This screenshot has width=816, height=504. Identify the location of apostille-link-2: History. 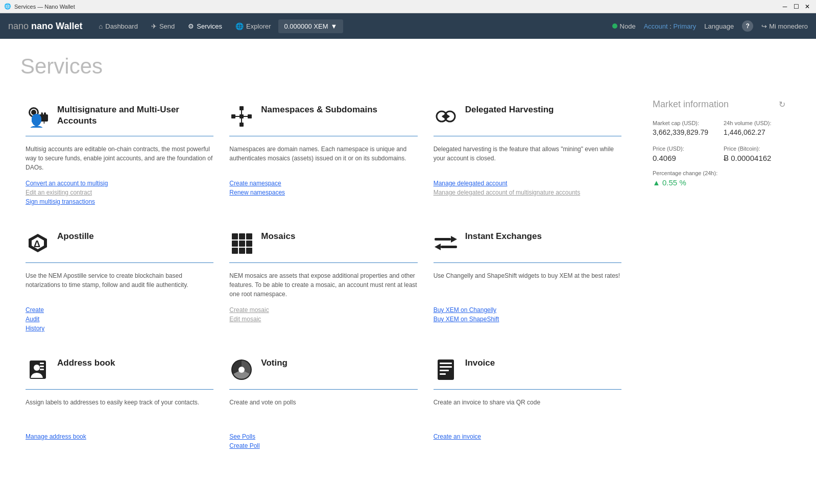
(119, 328).